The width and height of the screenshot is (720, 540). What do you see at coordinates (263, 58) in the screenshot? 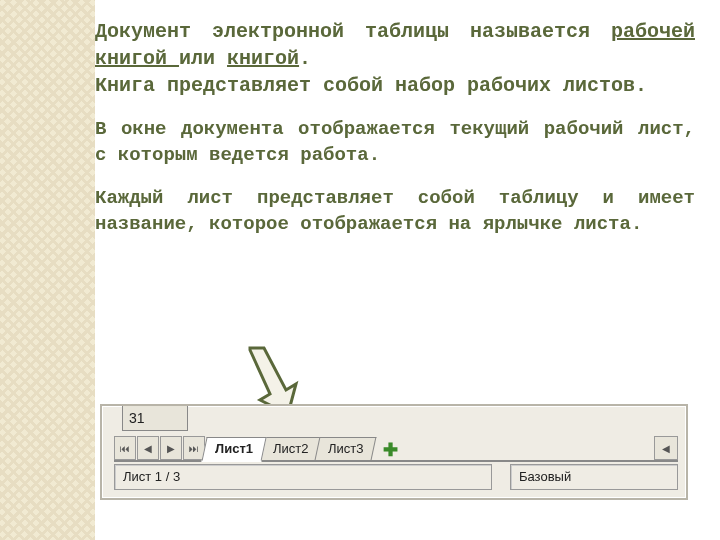
I see `underline-text-2: книгой` at bounding box center [263, 58].